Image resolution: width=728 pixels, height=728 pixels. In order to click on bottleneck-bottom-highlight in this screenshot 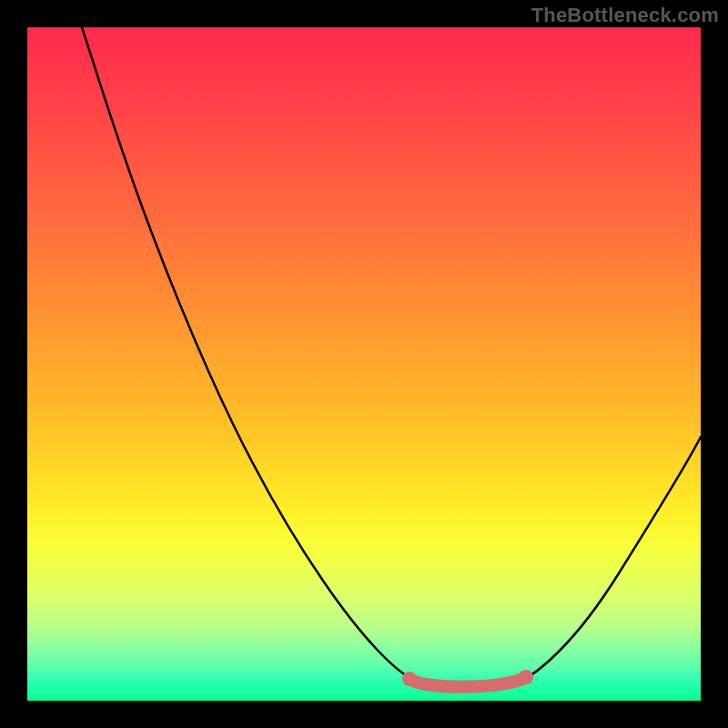, I will do `click(468, 682)`.